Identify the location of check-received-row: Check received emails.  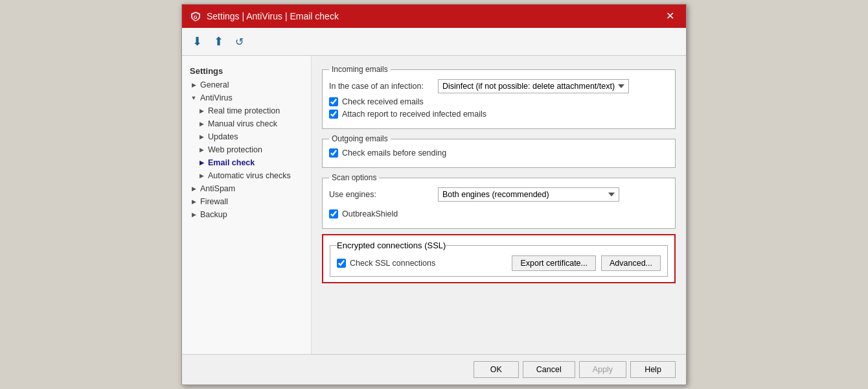
(499, 102).